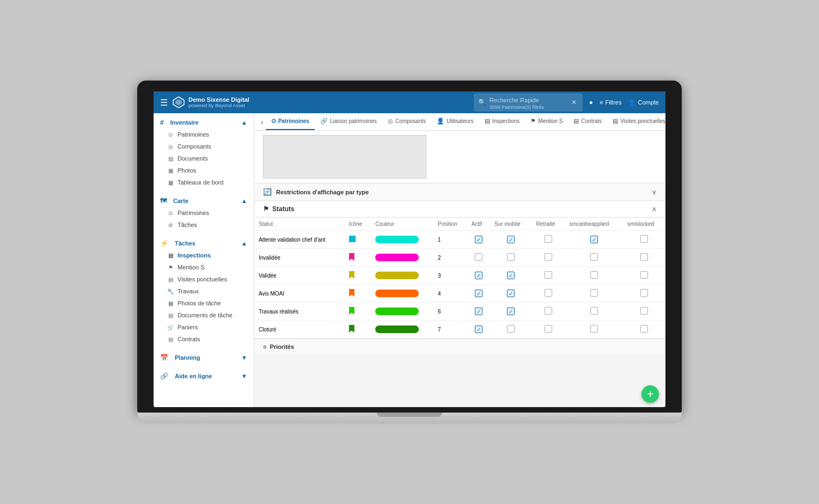 The height and width of the screenshot is (504, 819). I want to click on tab-patrimoines: ⊙ Patrimoines, so click(290, 122).